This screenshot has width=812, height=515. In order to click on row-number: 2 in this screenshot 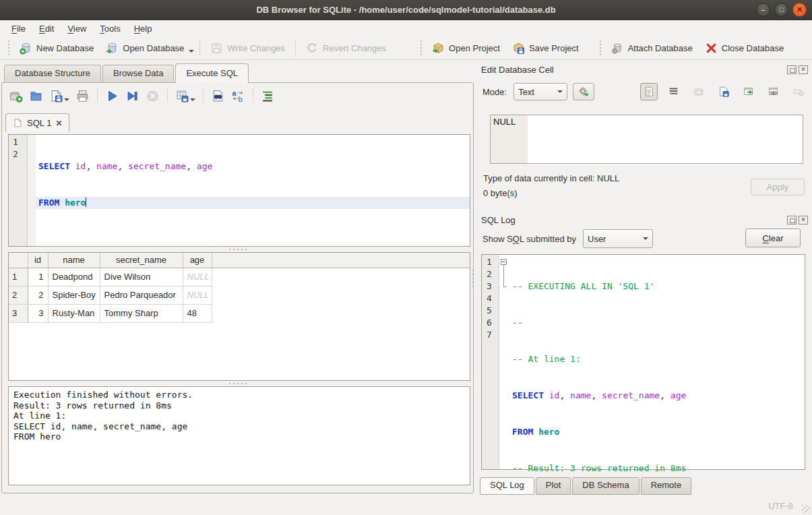, I will do `click(18, 295)`.